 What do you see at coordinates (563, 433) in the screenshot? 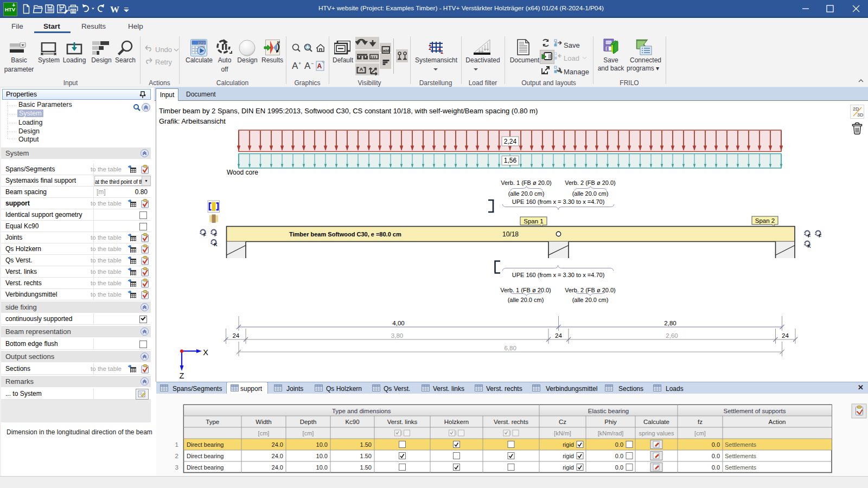
I see `svg-text: [kN/m]` at bounding box center [563, 433].